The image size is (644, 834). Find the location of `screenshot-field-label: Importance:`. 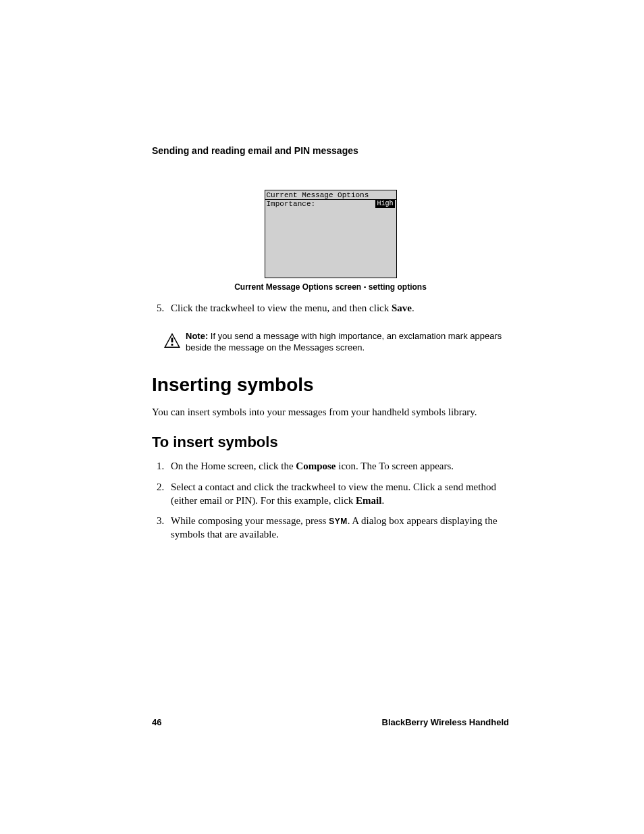

screenshot-field-label: Importance: is located at coordinates (292, 204).